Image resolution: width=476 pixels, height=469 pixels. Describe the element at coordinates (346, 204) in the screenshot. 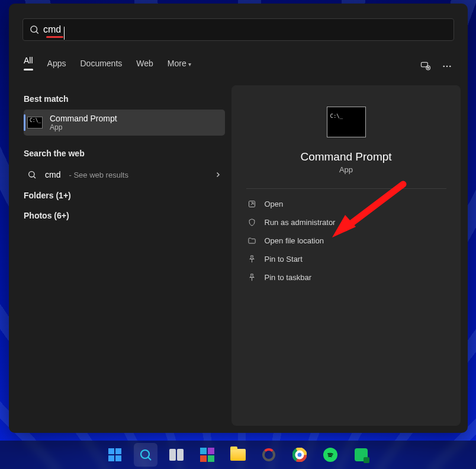

I see `action-open: Open` at that location.